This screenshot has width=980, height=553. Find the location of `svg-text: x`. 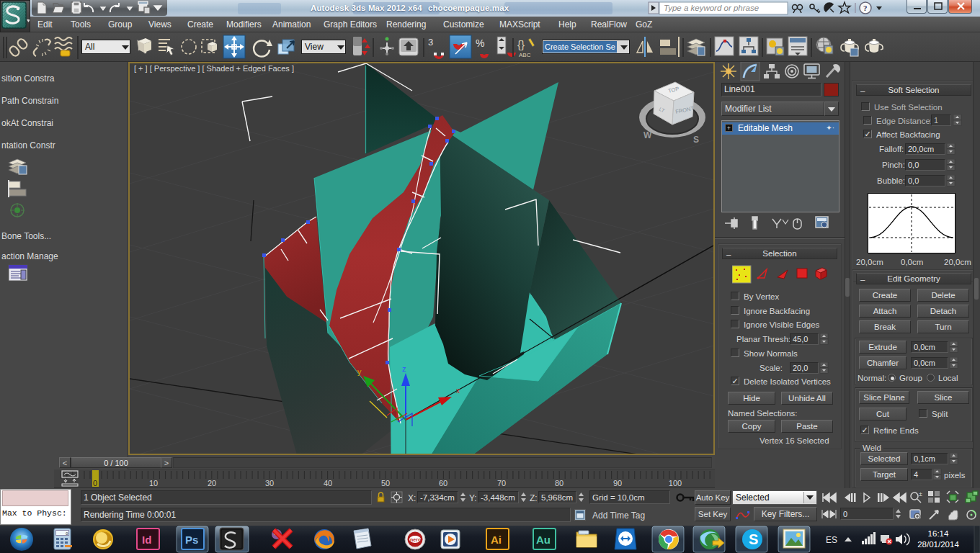

svg-text: x is located at coordinates (458, 390).